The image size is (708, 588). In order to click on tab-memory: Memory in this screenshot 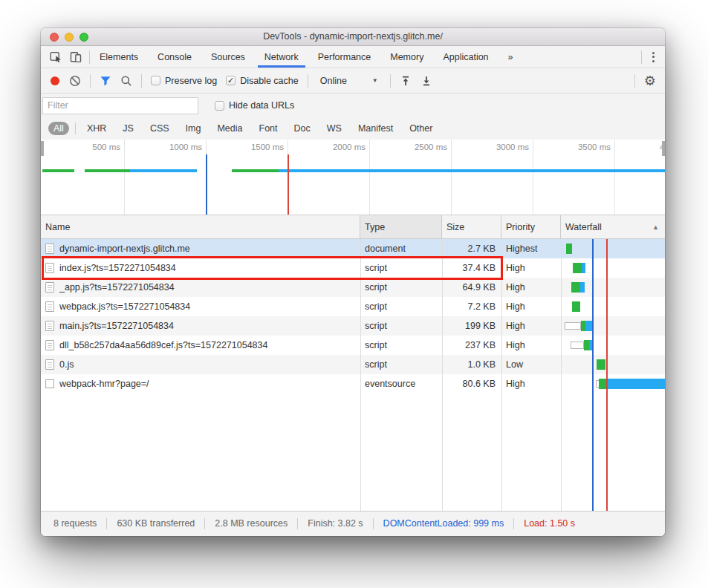, I will do `click(407, 56)`.